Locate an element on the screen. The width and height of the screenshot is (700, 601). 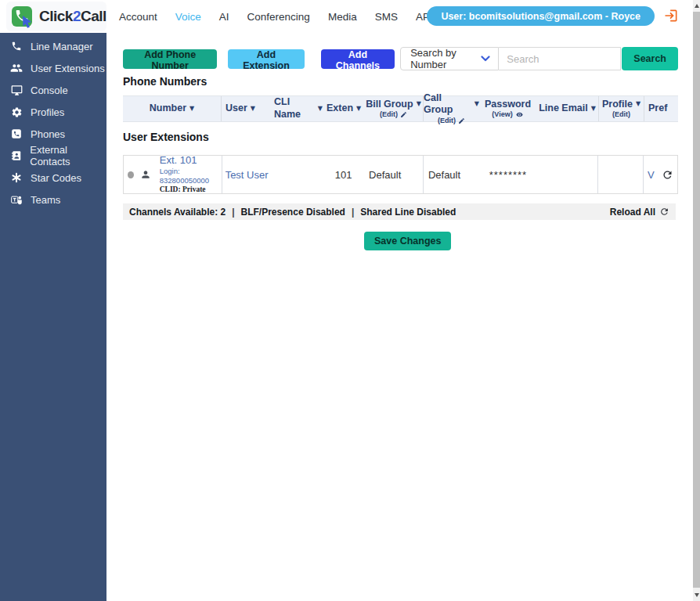
phone-numbers-title: Phone Numbers is located at coordinates (164, 81).